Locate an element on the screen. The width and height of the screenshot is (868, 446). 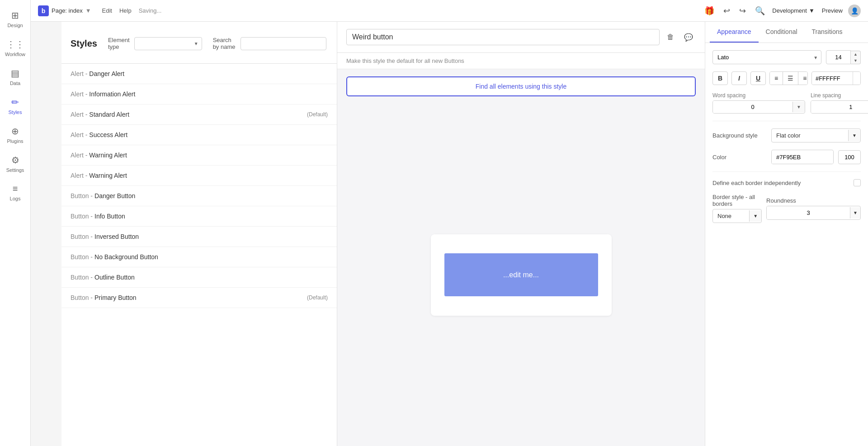
styles-icon: ✏ is located at coordinates (15, 102).